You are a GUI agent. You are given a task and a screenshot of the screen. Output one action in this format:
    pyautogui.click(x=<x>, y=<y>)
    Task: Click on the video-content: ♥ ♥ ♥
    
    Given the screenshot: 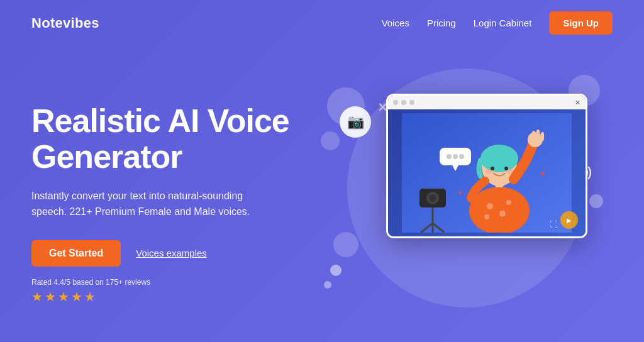 What is the action you would take?
    pyautogui.click(x=487, y=173)
    